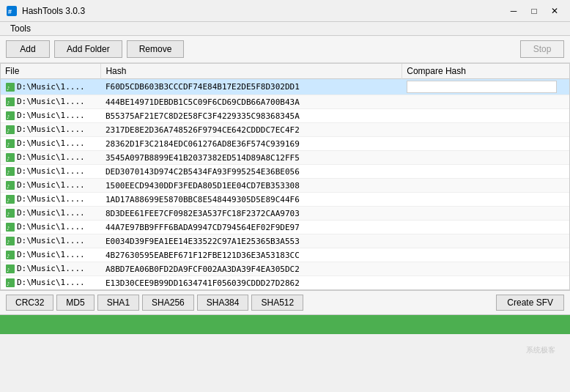 The image size is (570, 392). I want to click on menu-bar: Tools, so click(285, 29).